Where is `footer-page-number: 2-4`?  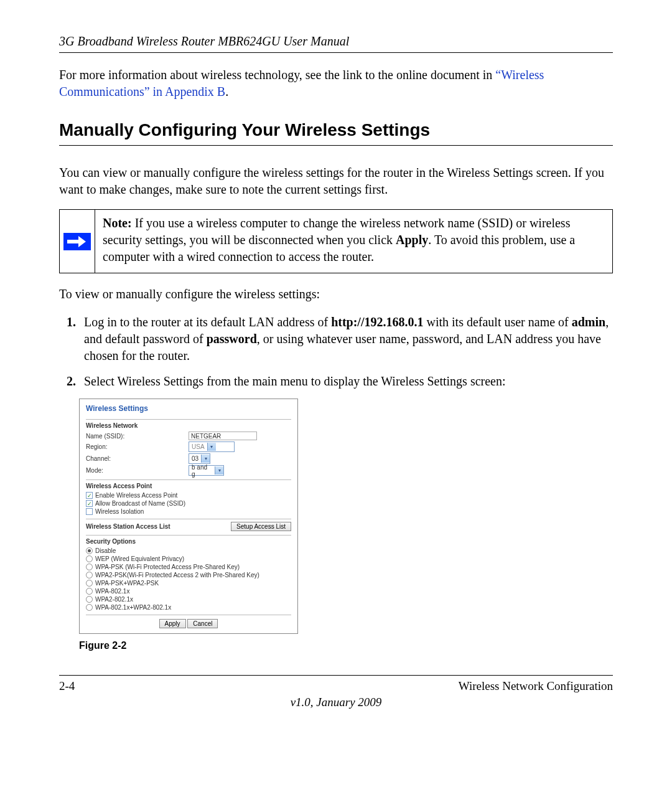
footer-page-number: 2-4 is located at coordinates (67, 686).